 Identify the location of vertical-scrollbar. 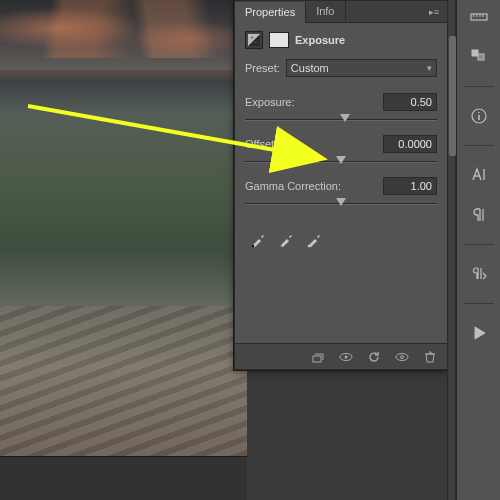
(452, 250).